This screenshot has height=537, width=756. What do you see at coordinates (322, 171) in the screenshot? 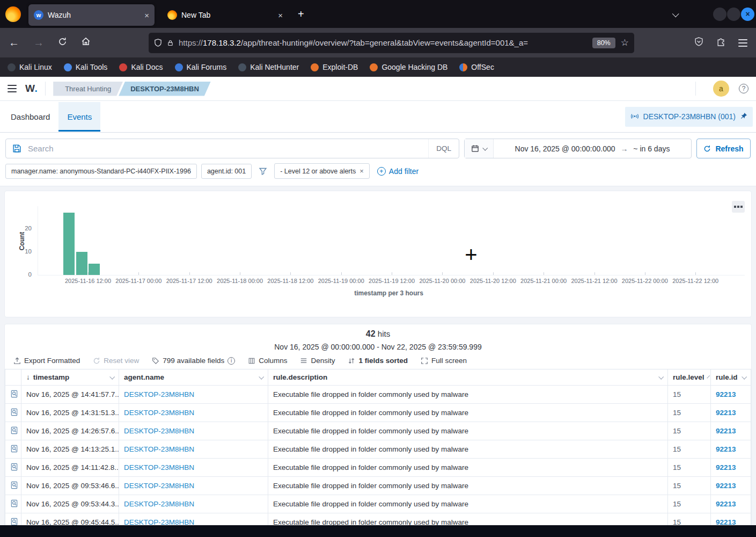
I see `filter-pill-removable: - Level 12 or above alerts×` at bounding box center [322, 171].